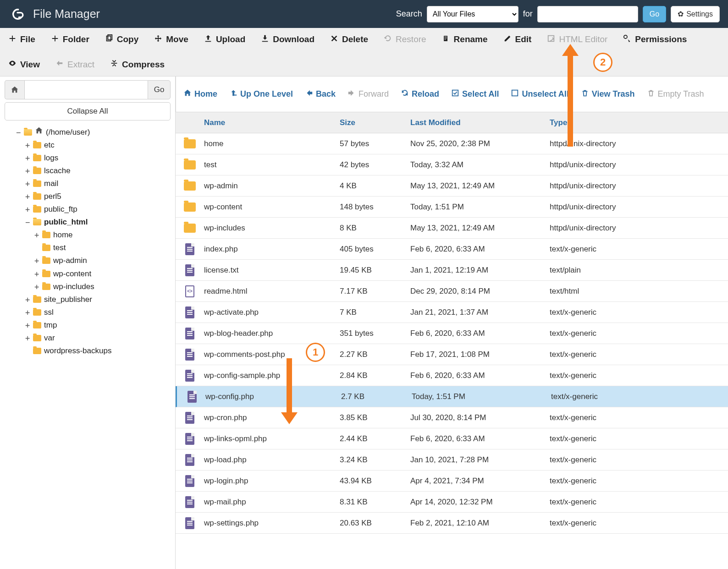  Describe the element at coordinates (171, 39) in the screenshot. I see `move-button: Move` at that location.